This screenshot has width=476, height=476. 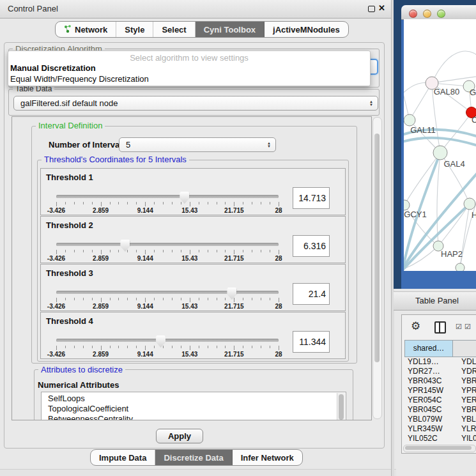 I want to click on algorithm-option-1: Manual Discretization, so click(x=53, y=68).